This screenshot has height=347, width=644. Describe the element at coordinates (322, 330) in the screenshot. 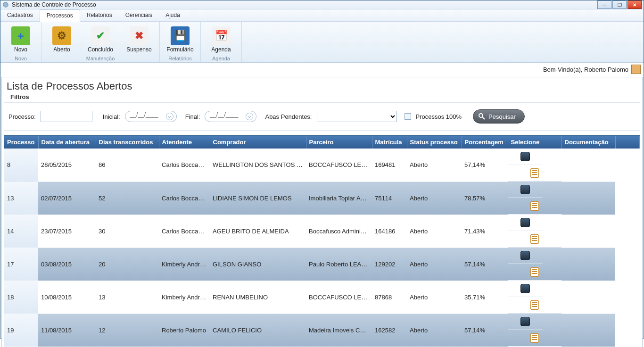

I see `table-row: 1911/08/201512Roberto PalomoCAMILO FELIC…` at that location.